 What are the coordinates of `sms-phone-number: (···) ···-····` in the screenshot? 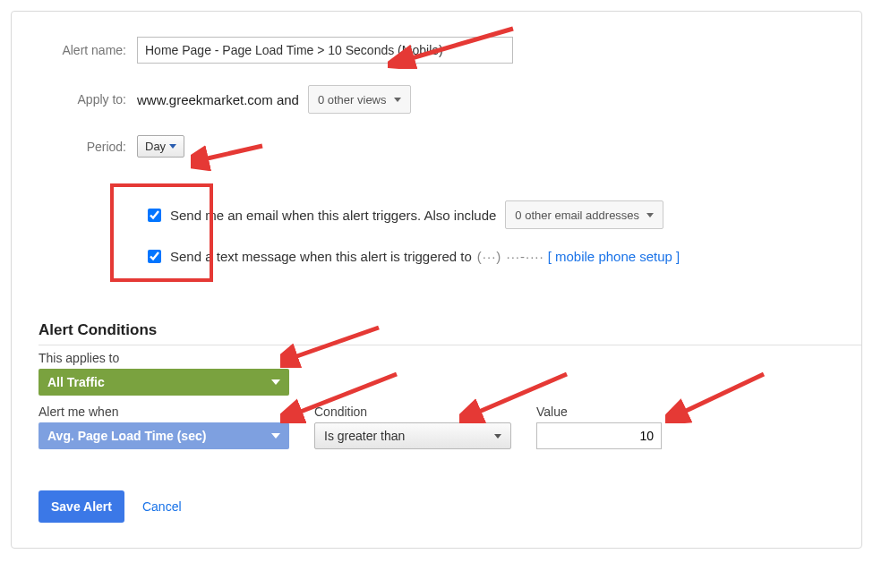 It's located at (510, 256).